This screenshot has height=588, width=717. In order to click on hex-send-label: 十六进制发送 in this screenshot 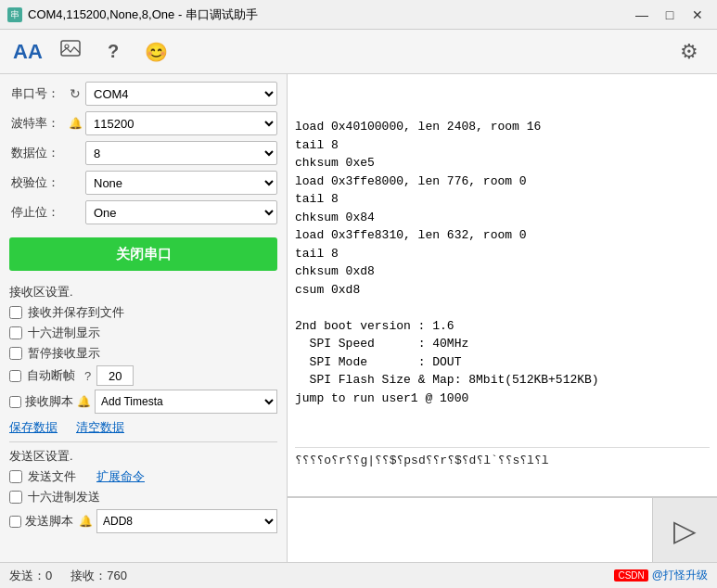, I will do `click(64, 497)`.